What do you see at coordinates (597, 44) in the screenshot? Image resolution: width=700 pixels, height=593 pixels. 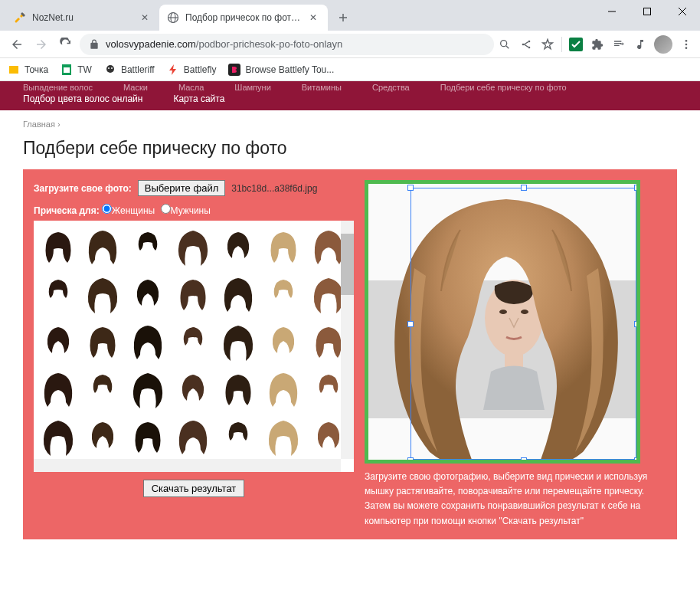 I see `extensions-icon` at bounding box center [597, 44].